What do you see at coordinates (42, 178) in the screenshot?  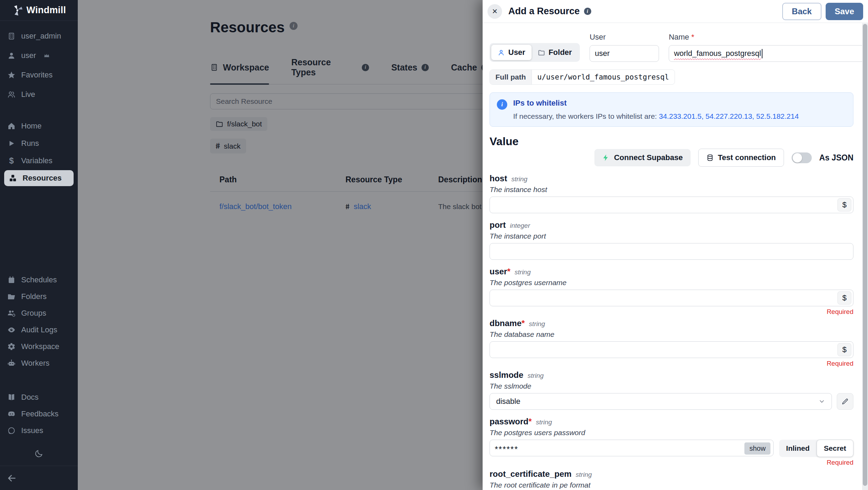 I see `sidebar-item-label: Resources` at bounding box center [42, 178].